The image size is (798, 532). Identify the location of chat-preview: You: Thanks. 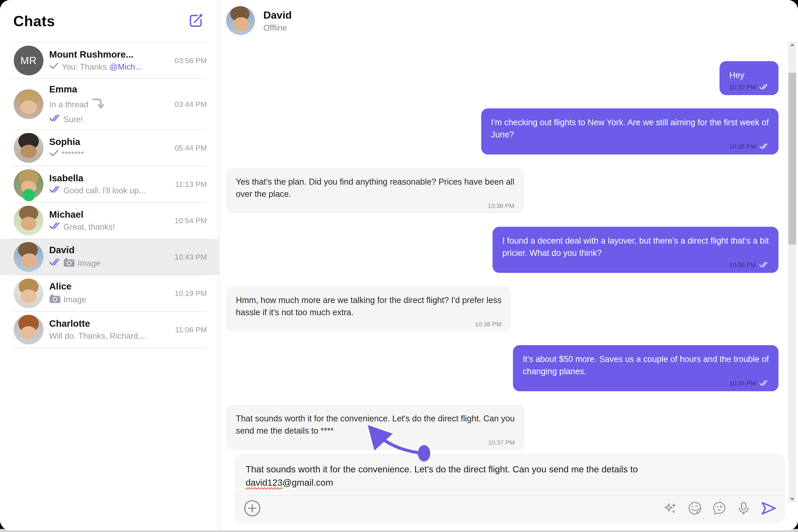
(84, 67).